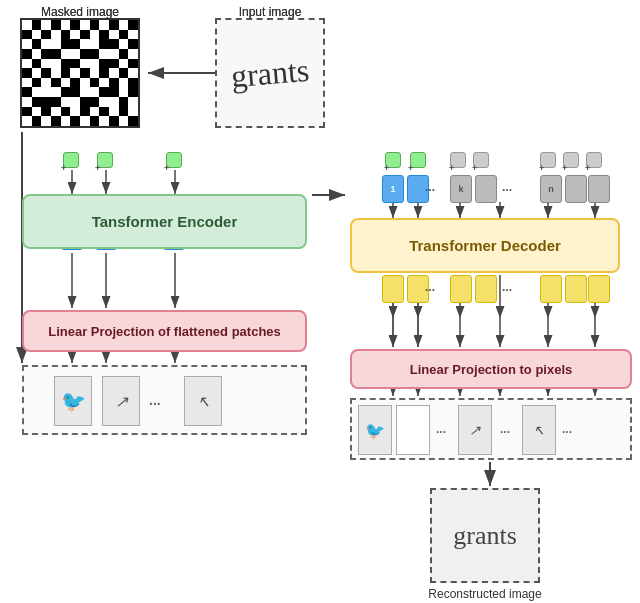 This screenshot has height=603, width=640. I want to click on yellow-token-n2, so click(576, 289).